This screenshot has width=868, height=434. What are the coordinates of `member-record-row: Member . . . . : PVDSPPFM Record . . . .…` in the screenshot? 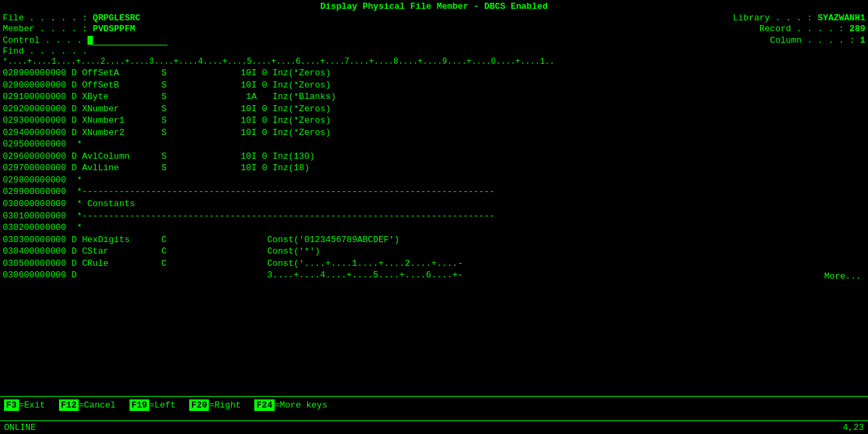 It's located at (434, 28).